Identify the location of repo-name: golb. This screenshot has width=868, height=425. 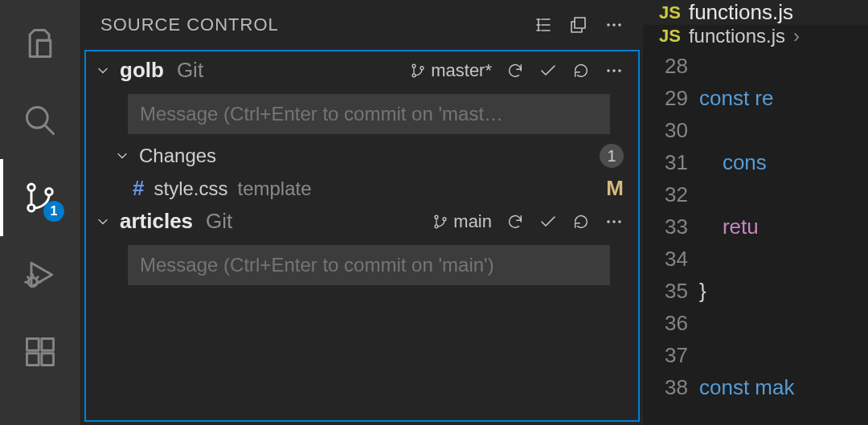
(141, 71).